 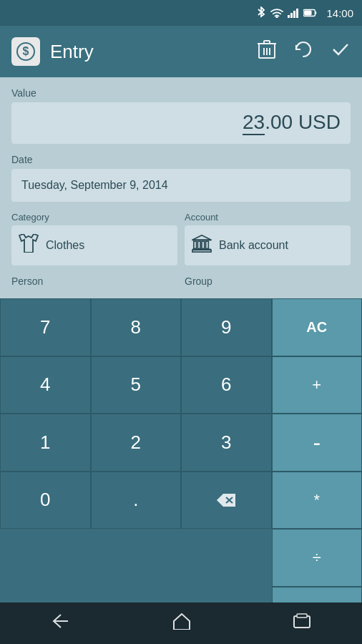 I want to click on status-bar: 14:00, so click(x=181, y=13).